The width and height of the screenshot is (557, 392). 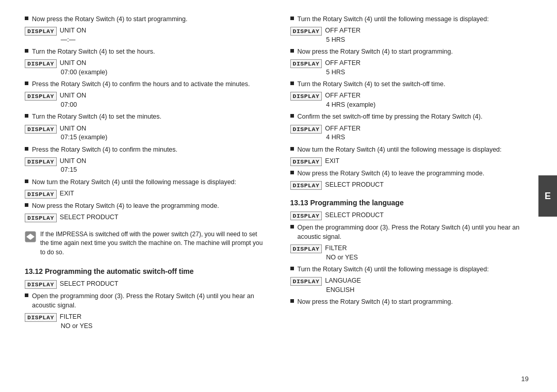 What do you see at coordinates (409, 117) in the screenshot?
I see `list-item: Confirm the set switch-off time by press…` at bounding box center [409, 117].